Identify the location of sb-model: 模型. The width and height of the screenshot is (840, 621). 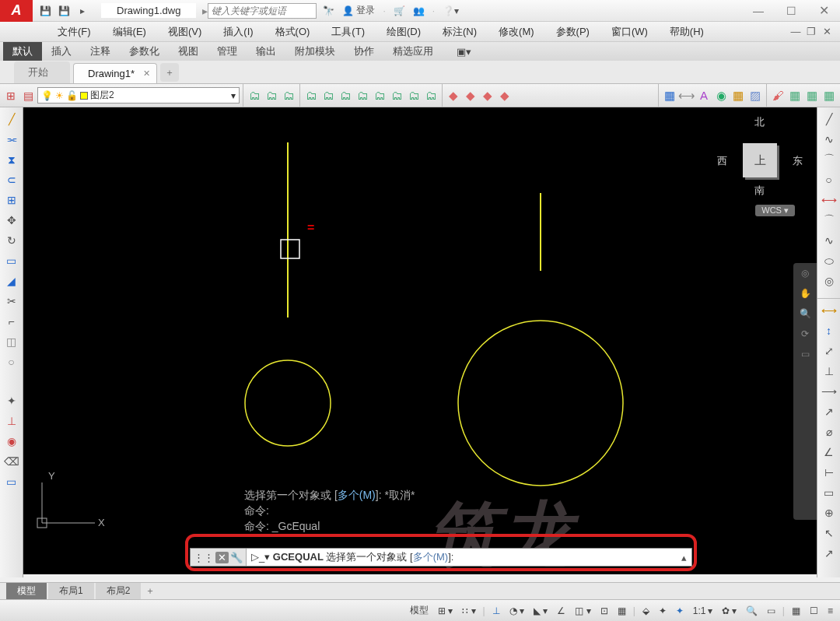
(419, 610).